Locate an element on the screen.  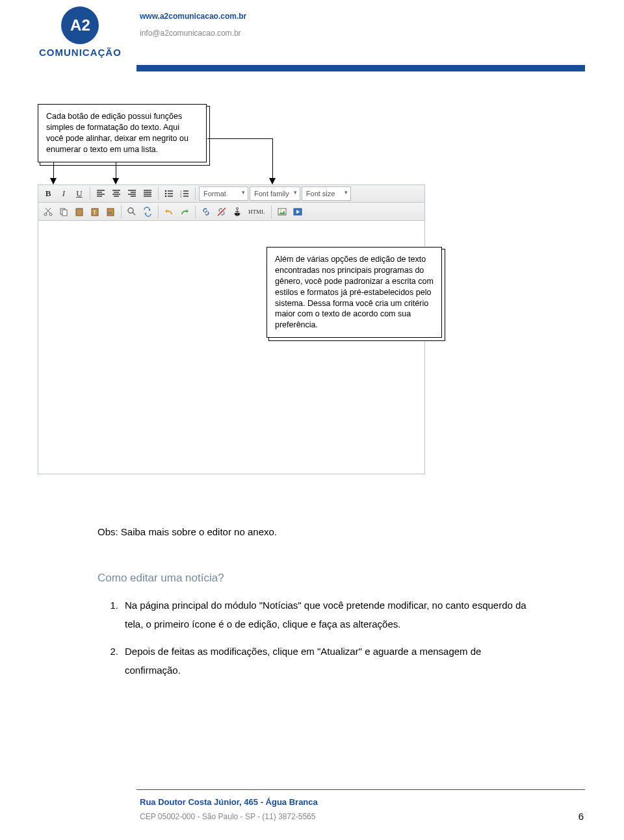
unordered-list-button is located at coordinates (169, 194).